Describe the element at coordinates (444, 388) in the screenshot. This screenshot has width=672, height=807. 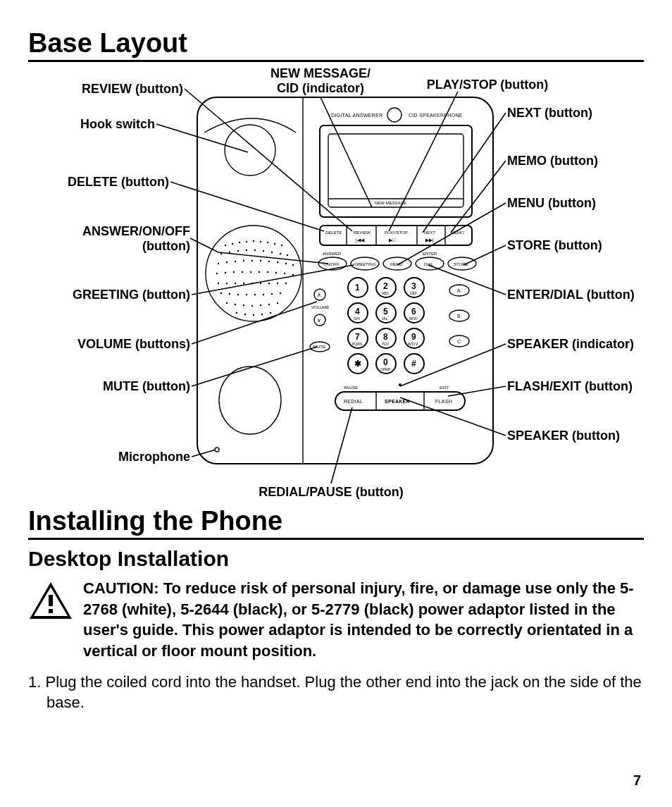
I see `svg-text: EXIT` at that location.